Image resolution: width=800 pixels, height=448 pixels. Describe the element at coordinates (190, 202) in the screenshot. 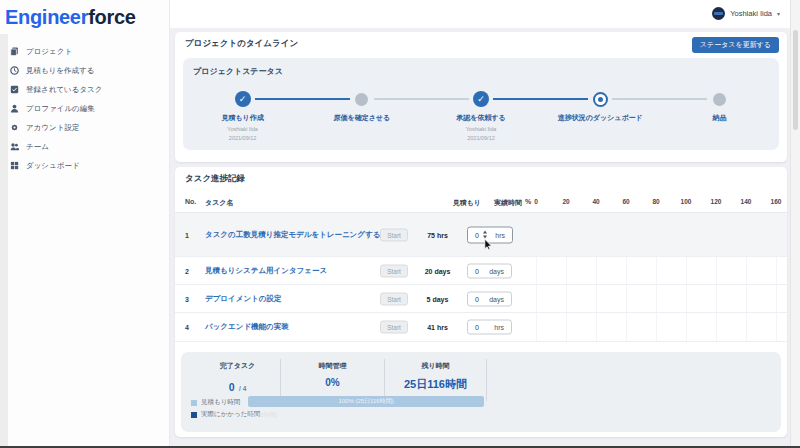

I see `column-header-no: No.` at that location.